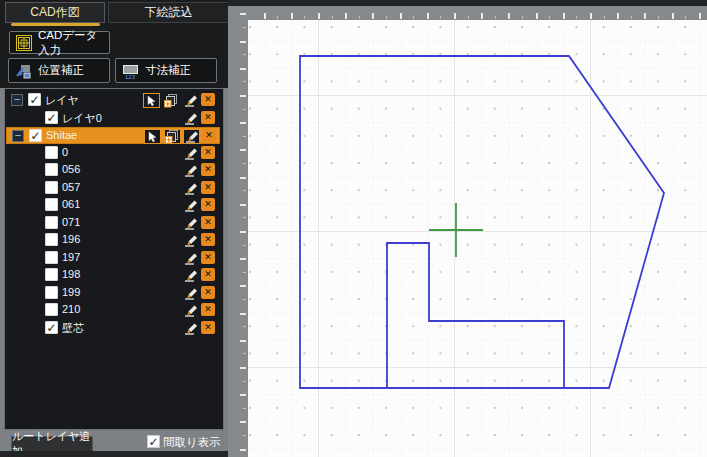 This screenshot has width=707, height=457. I want to click on layer-row-198: 198✕, so click(113, 276).